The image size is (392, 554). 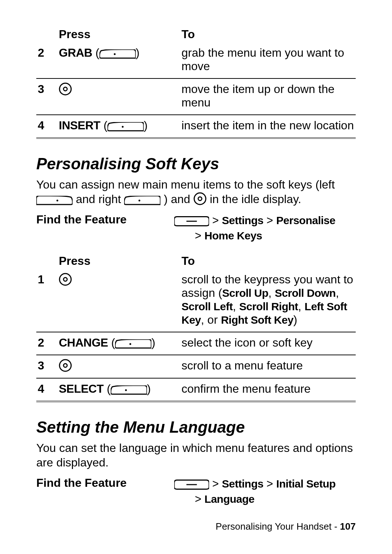 What do you see at coordinates (255, 492) in the screenshot?
I see `menu-path: > Settings > Initial Setup > Language` at bounding box center [255, 492].